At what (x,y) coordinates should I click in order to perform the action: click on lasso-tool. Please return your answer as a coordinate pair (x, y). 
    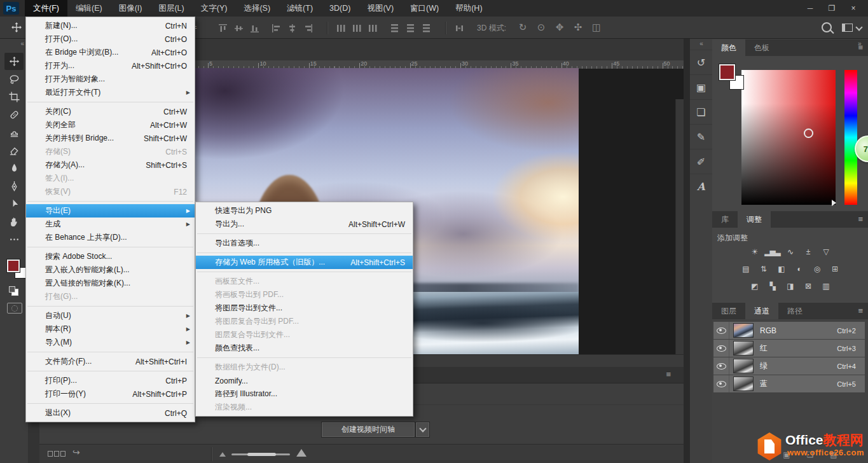
    Looking at the image, I should click on (14, 79).